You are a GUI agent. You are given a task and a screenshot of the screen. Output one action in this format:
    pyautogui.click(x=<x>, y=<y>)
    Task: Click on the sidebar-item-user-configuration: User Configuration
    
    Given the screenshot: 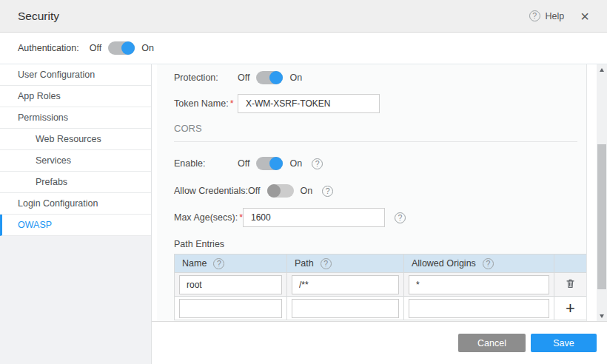 What is the action you would take?
    pyautogui.click(x=76, y=75)
    